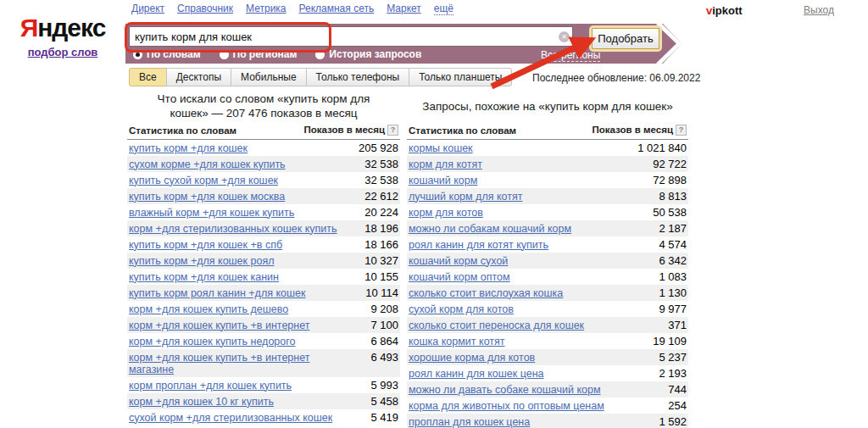 The width and height of the screenshot is (868, 428). I want to click on keyword-link: роял канин для котят купить, so click(478, 245).